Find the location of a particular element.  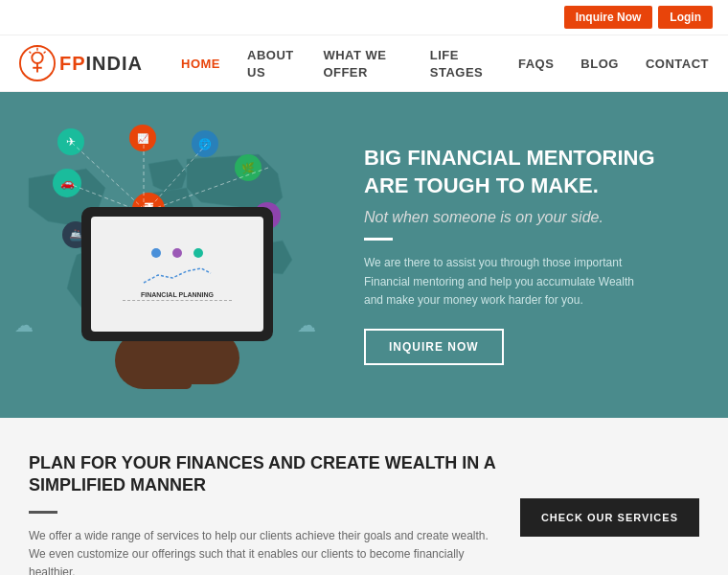

navbar: FPINDIA HOME ABOUT US WHAT WE OFFER LIFE… is located at coordinates (364, 63).